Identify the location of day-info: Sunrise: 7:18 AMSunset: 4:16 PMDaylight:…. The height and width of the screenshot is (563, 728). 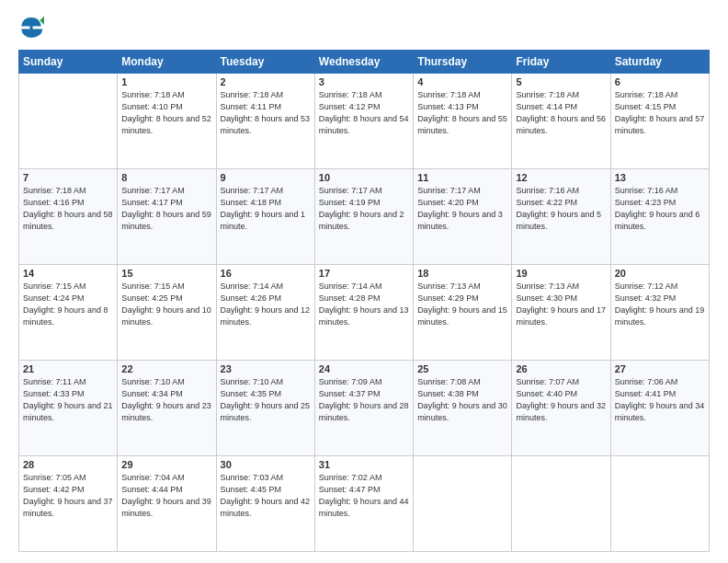
(68, 209).